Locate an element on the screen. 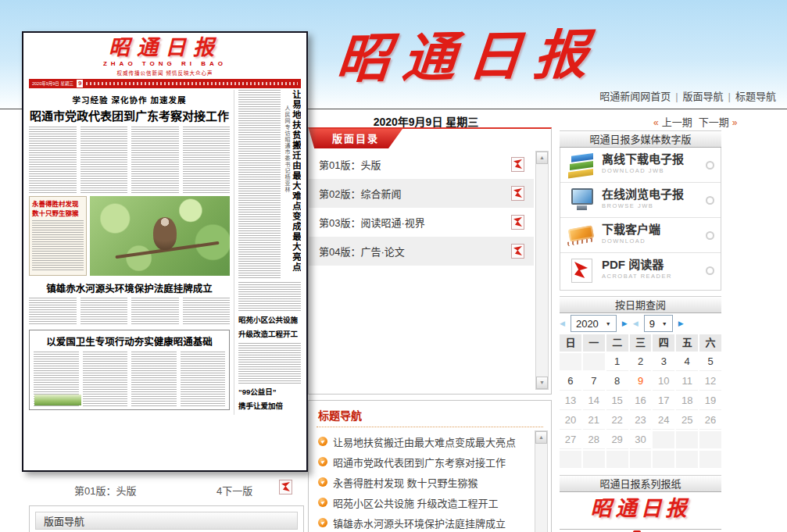 The image size is (787, 532). catalog-item-label: 第04版：广告·论文 is located at coordinates (362, 252).